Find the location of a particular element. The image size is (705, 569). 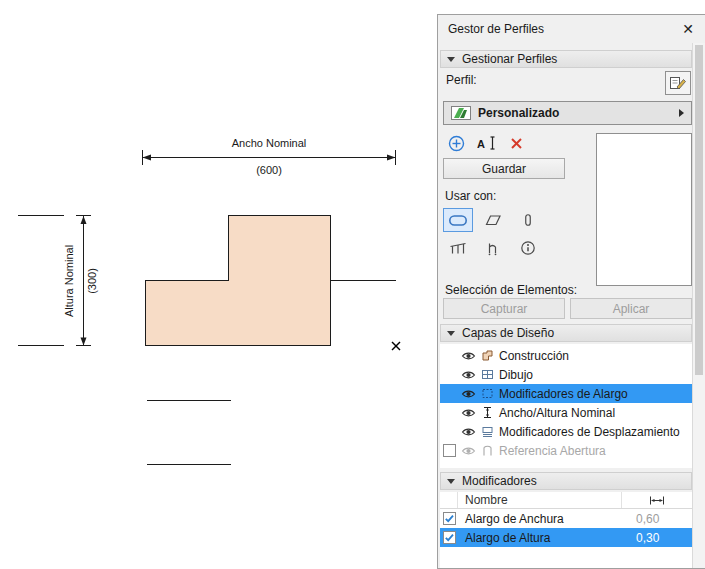

layer-label: Modificadores de Desplazamiento is located at coordinates (588, 432).